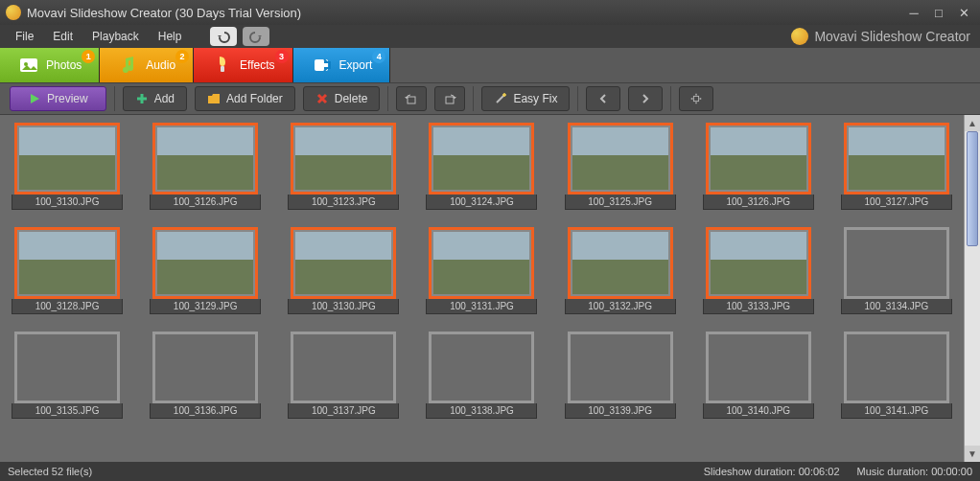 The height and width of the screenshot is (481, 980). Describe the element at coordinates (897, 167) in the screenshot. I see `thumbnail-item: 100_3127.JPG` at that location.